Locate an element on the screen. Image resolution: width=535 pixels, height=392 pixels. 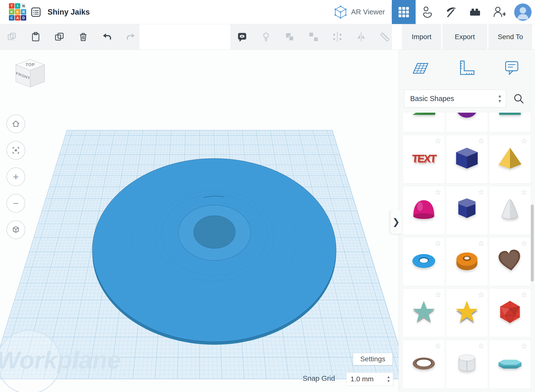
shape-tile-star: ☆ is located at coordinates (424, 313).